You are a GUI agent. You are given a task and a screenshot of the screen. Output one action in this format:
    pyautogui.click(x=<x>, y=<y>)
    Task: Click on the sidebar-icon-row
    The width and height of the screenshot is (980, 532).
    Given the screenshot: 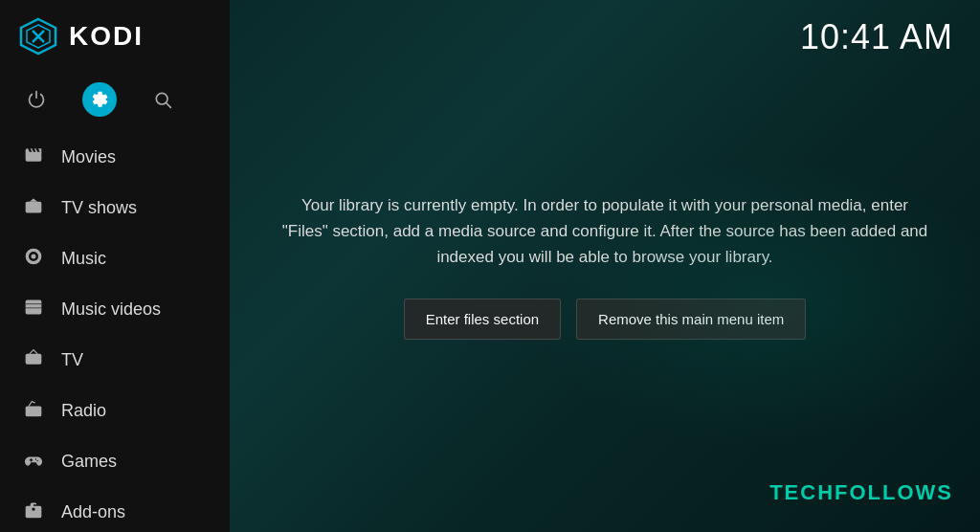 What is the action you would take?
    pyautogui.click(x=115, y=102)
    